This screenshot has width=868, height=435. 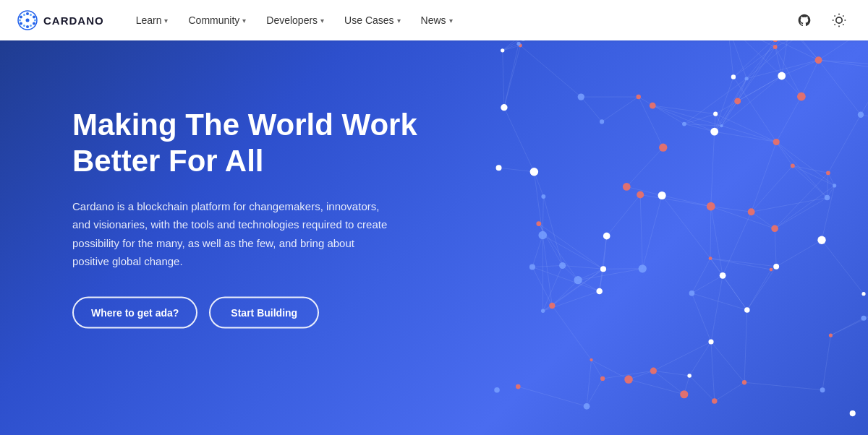 What do you see at coordinates (135, 312) in the screenshot?
I see `where-to-get-ada-button: Where to get ada?` at bounding box center [135, 312].